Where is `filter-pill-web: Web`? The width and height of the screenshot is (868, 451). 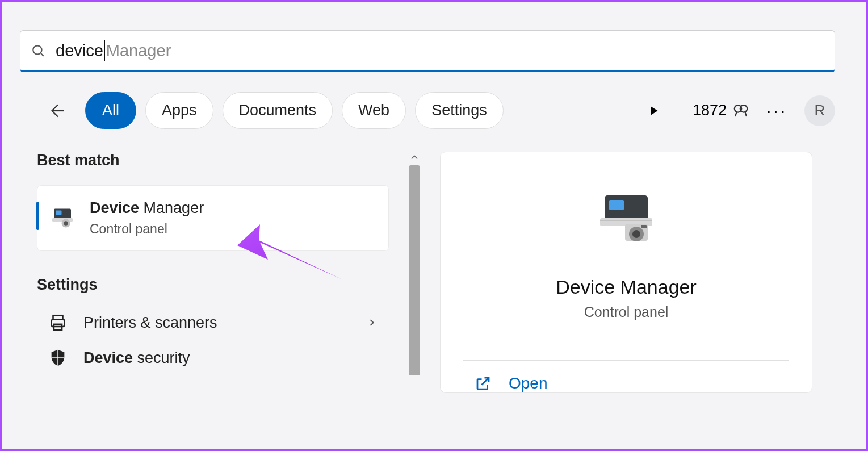
filter-pill-web: Web is located at coordinates (374, 110).